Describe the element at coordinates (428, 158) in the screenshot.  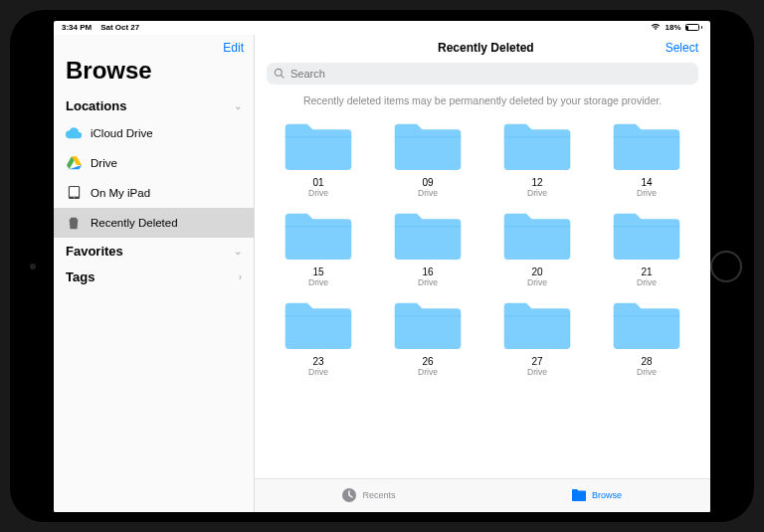
I see `folder-item: 09 Drive` at that location.